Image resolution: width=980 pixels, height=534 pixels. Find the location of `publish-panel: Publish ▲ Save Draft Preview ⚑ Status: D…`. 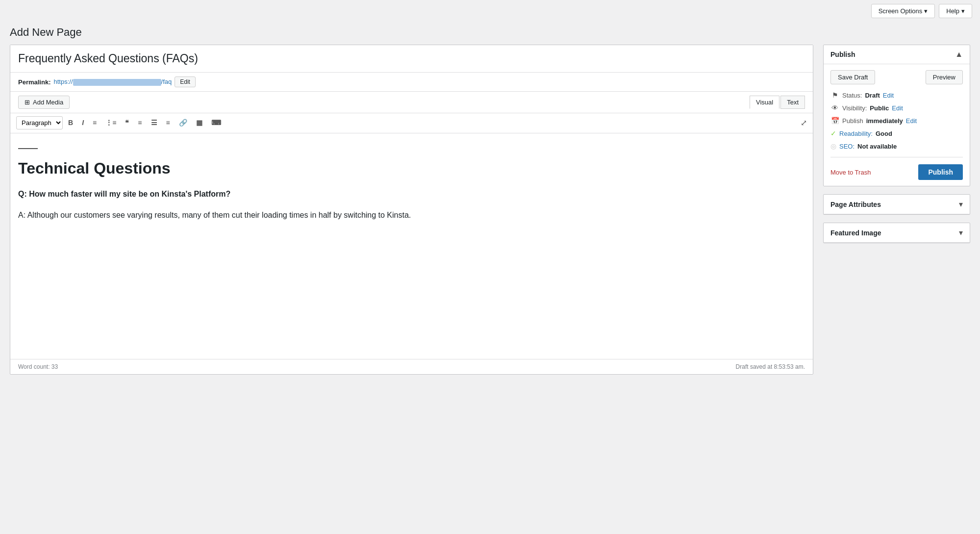

publish-panel: Publish ▲ Save Draft Preview ⚑ Status: D… is located at coordinates (897, 116).